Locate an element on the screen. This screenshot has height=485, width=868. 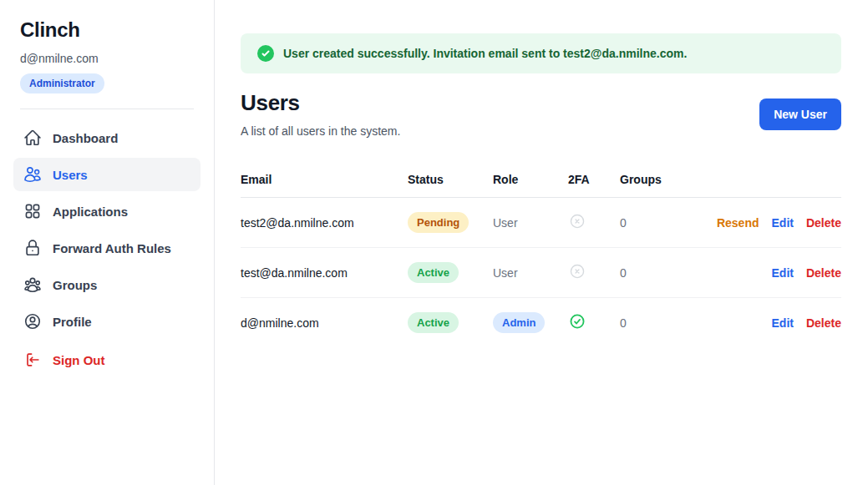
user-circle-icon is located at coordinates (33, 321).